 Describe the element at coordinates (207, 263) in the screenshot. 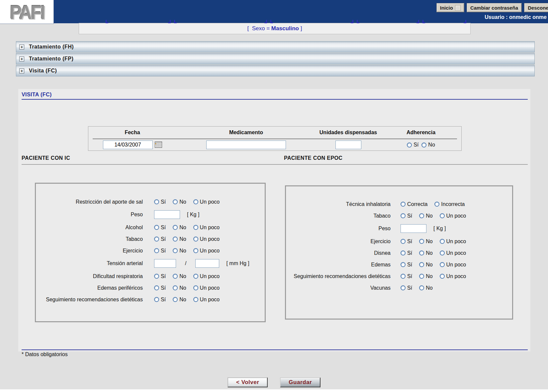

I see `diastolic-input` at that location.